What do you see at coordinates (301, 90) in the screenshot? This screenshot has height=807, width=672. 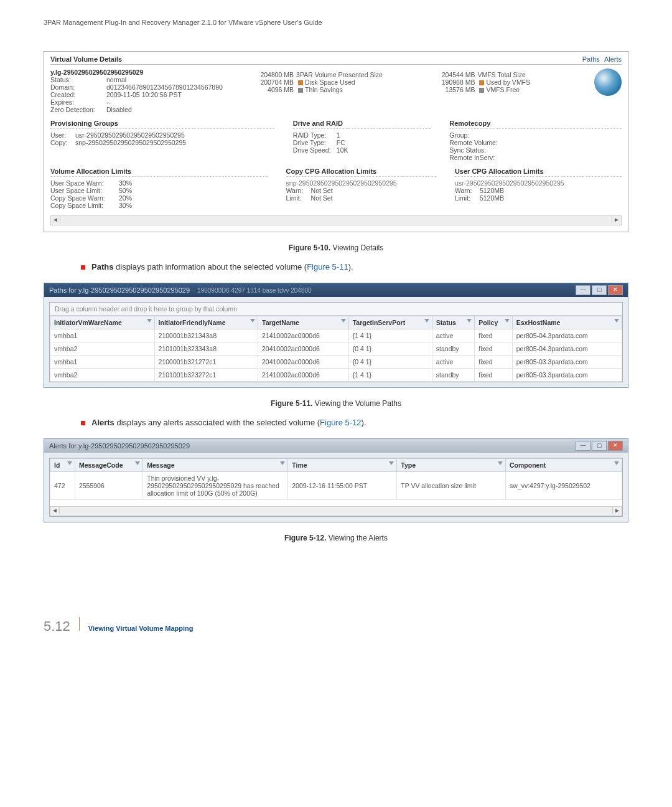 I see `thin-swatch` at bounding box center [301, 90].